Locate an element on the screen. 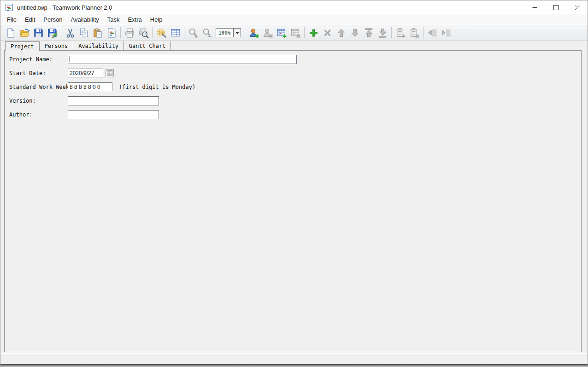 The image size is (588, 367). window-bottom-shadow is located at coordinates (294, 366).